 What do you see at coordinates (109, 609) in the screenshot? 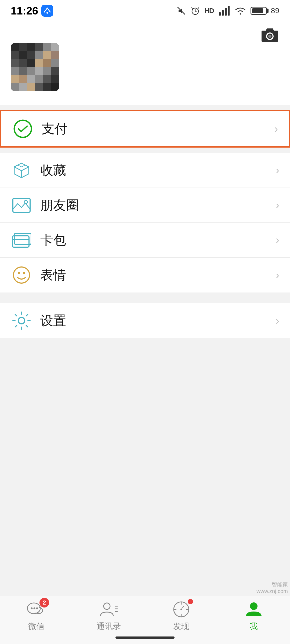
I see `contacts-icon` at bounding box center [109, 609].